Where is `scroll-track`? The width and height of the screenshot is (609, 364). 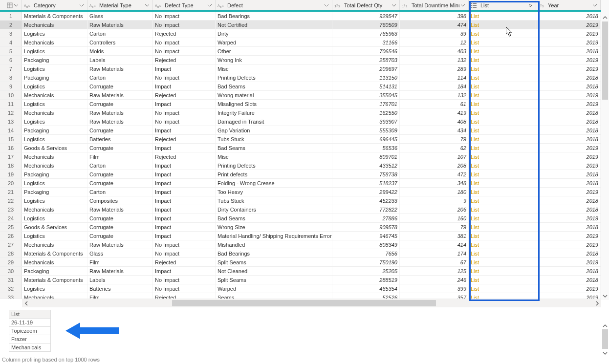
scroll-track is located at coordinates (312, 303).